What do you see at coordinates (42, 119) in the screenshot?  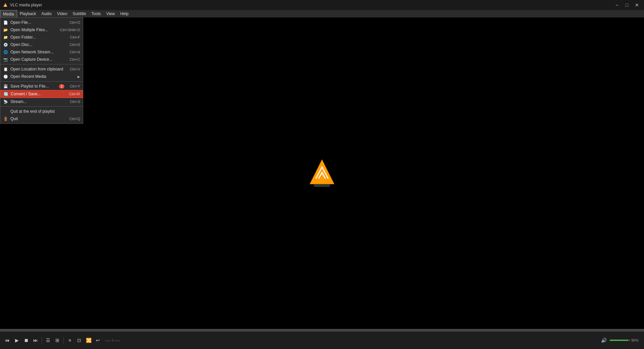 I see `menu-quit: 🚪 Quit Ctrl+Q` at bounding box center [42, 119].